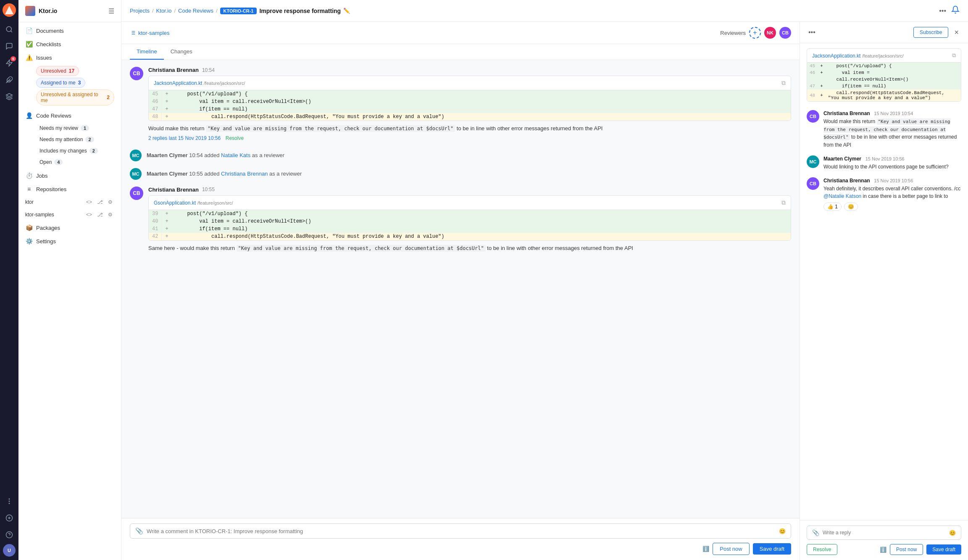 Image resolution: width=968 pixels, height=560 pixels. What do you see at coordinates (29, 228) in the screenshot?
I see `packages-icon: 📦` at bounding box center [29, 228].